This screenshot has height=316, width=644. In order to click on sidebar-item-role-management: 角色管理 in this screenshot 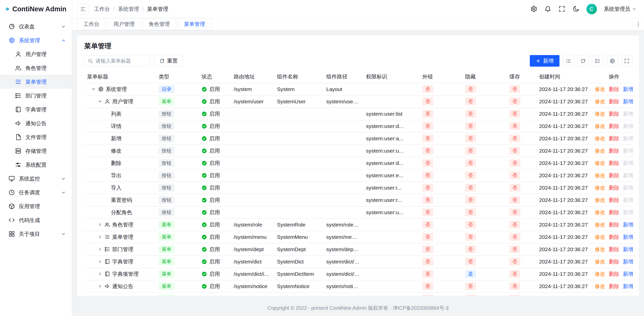, I will do `click(36, 68)`.